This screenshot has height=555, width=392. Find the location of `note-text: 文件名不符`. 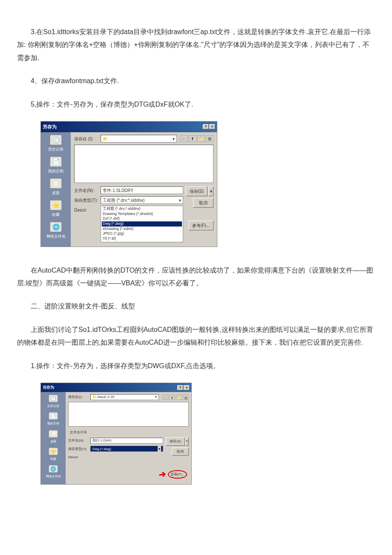

note-text: 文件名不符 is located at coordinates (129, 433).